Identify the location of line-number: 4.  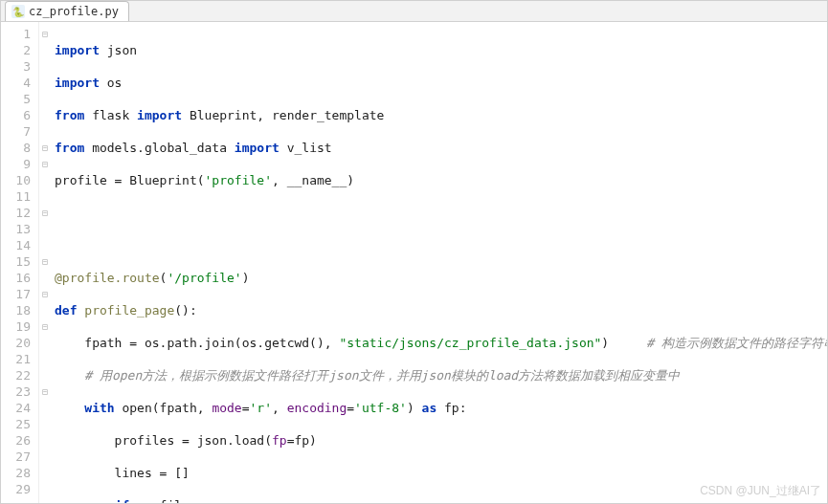
(17, 82).